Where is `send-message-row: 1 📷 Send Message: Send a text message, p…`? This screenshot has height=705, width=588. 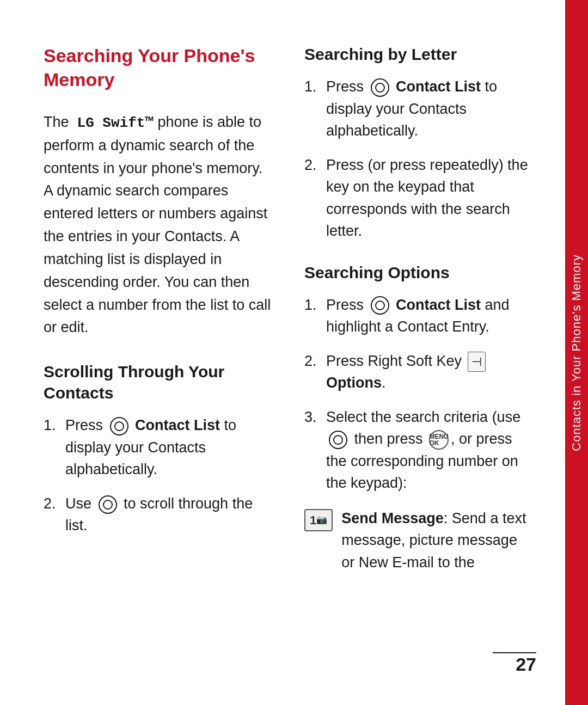 send-message-row: 1 📷 Send Message: Send a text message, p… is located at coordinates (418, 541).